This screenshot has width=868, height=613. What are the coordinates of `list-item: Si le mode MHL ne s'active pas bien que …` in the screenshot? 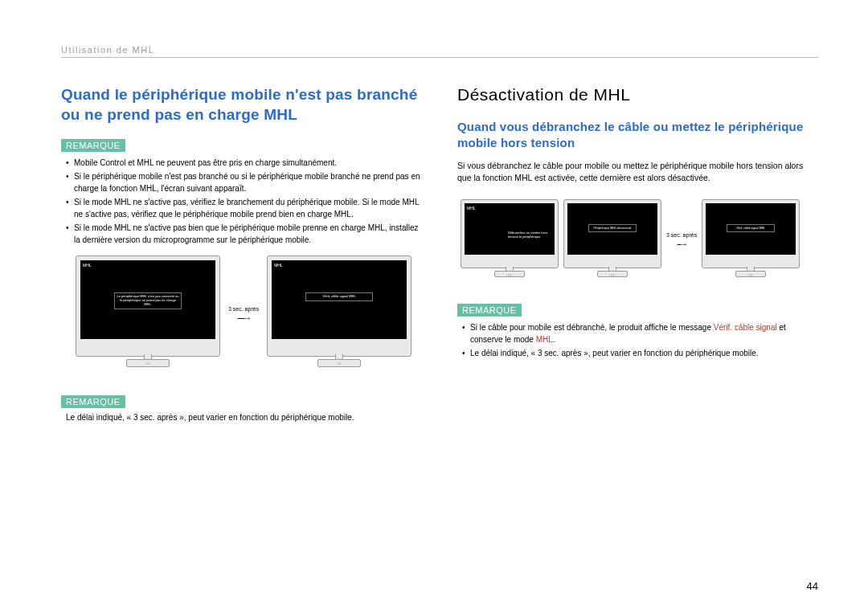 It's located at (244, 234).